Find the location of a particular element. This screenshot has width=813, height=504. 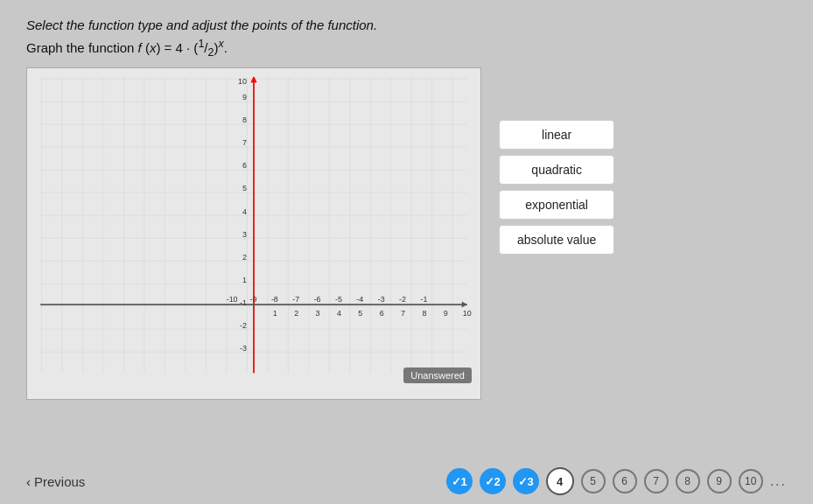

bottom-bar: ‹ Previous ✓ 1 ✓ 2 ✓ is located at coordinates (406, 481).